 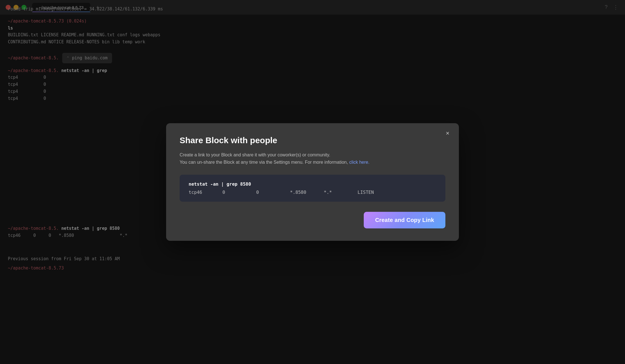 What do you see at coordinates (312, 220) in the screenshot?
I see `modal-footer: Create and Copy Link` at bounding box center [312, 220].